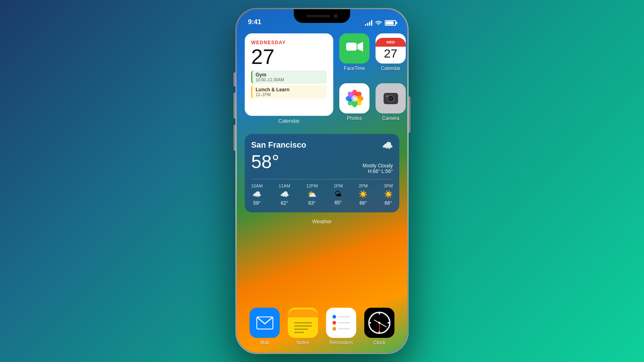 The height and width of the screenshot is (362, 644). I want to click on photos-label: Photos, so click(354, 118).